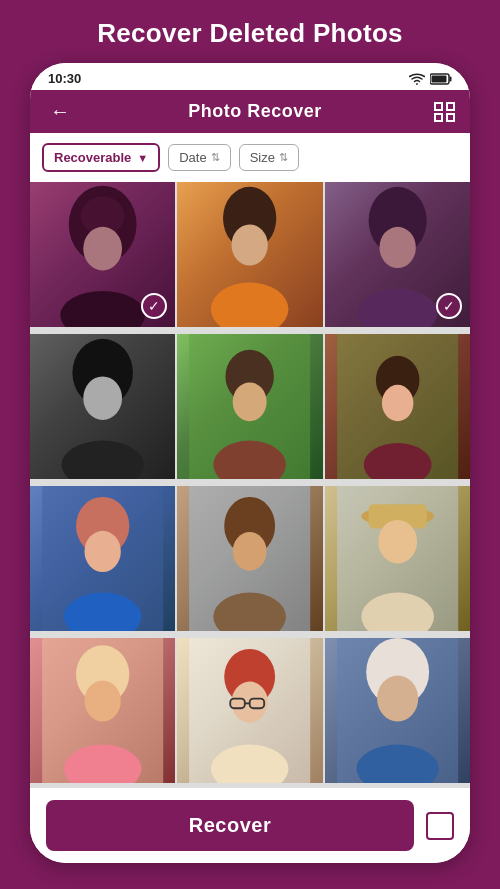 The height and width of the screenshot is (889, 500). I want to click on size-sort-arrow: ⇅, so click(284, 158).